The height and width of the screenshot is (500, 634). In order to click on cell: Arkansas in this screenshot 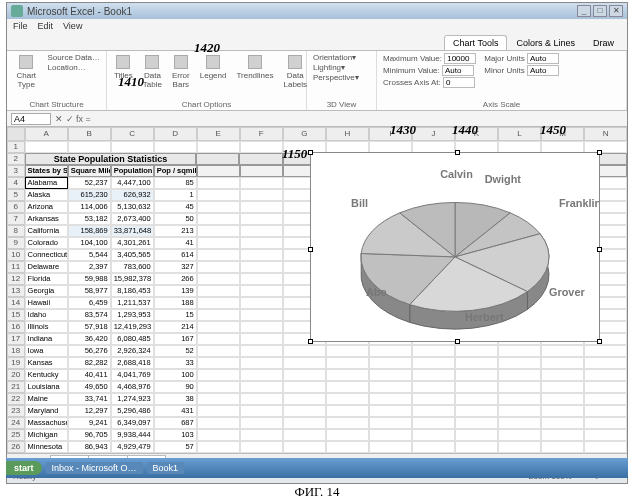, I will do `click(46, 219)`.